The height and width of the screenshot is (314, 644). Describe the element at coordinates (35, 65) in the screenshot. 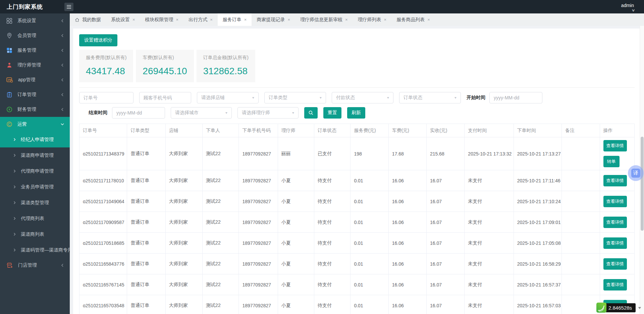

I see `sidebar-item-therapists: 理疗师管理` at that location.